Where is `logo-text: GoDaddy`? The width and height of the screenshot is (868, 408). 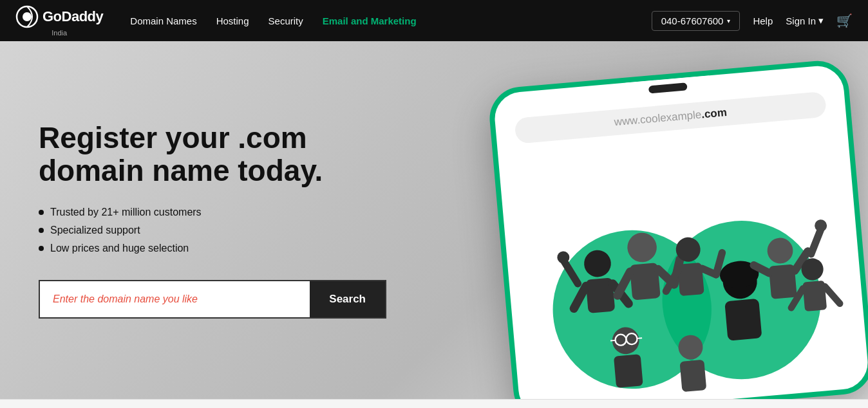
logo-text: GoDaddy is located at coordinates (73, 17).